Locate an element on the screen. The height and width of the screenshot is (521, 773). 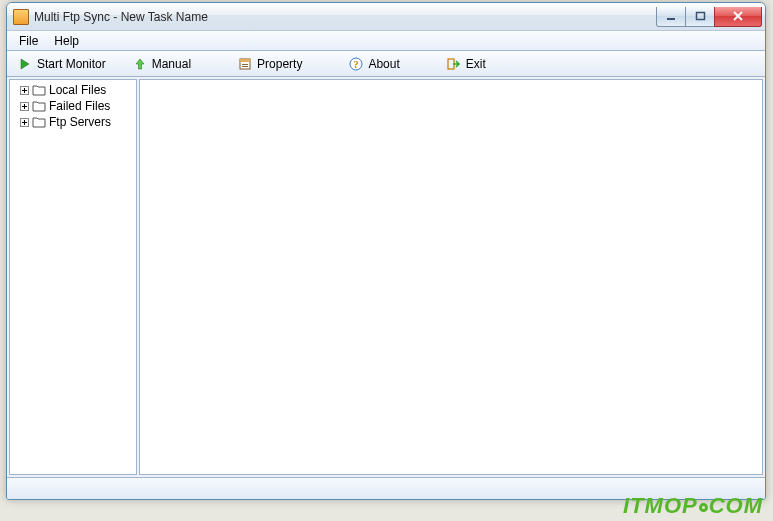
manual-label: Manual is located at coordinates (172, 64).